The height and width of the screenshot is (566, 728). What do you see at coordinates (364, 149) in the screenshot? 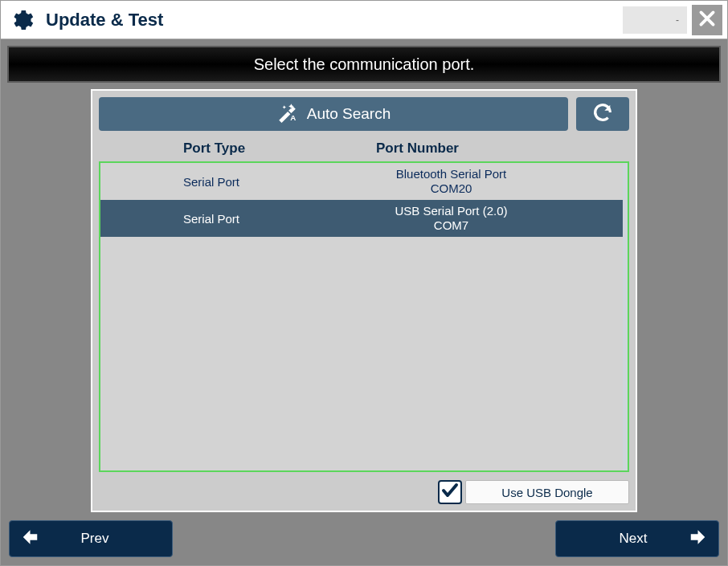
I see `column-headers: Port Type Port Number` at bounding box center [364, 149].